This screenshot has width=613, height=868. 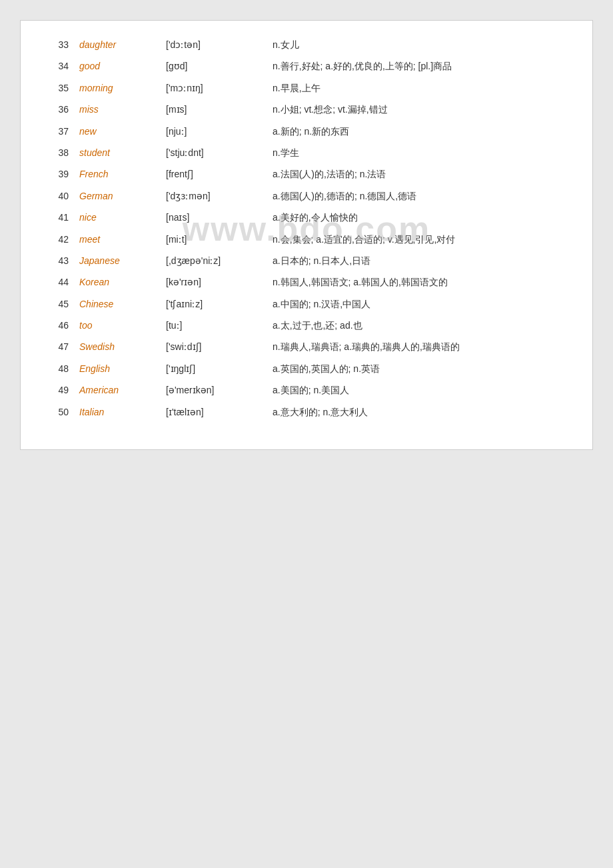 What do you see at coordinates (117, 131) in the screenshot?
I see `entry-word: new` at bounding box center [117, 131].